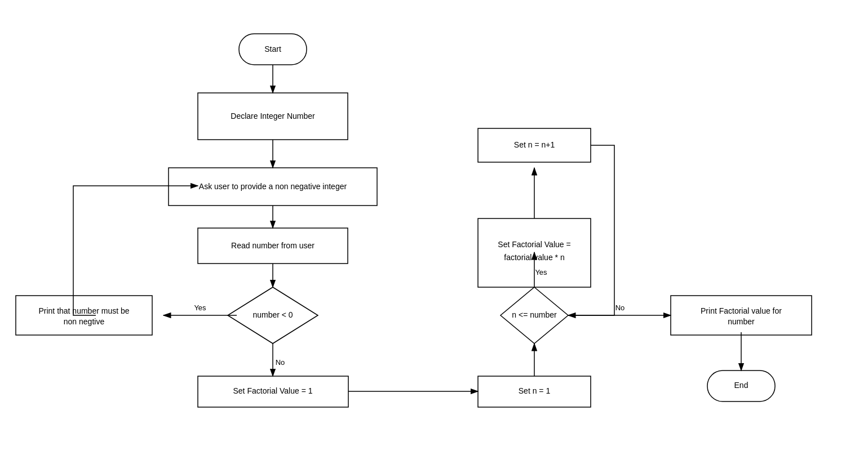 The image size is (868, 473). I want to click on check-n-label: n <= number, so click(534, 315).